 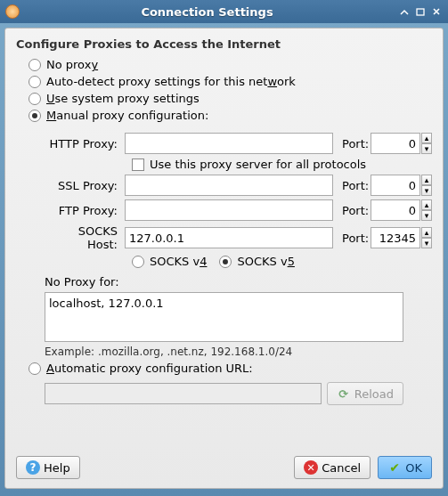 What do you see at coordinates (230, 82) in the screenshot?
I see `radio-auto-detect: Auto-detect proxy settings for this netw…` at bounding box center [230, 82].